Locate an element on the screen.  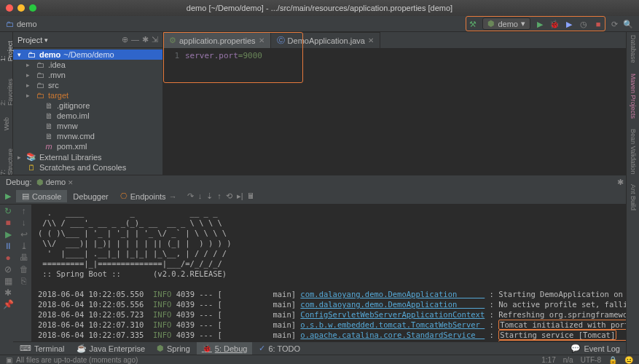
bottom-debug: 🐞5: Debug is located at coordinates (224, 349).